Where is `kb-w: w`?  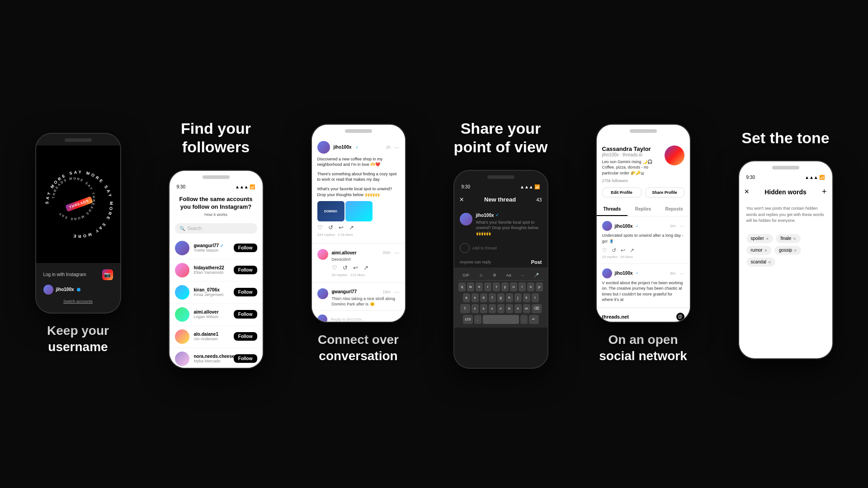 kb-w: w is located at coordinates (471, 287).